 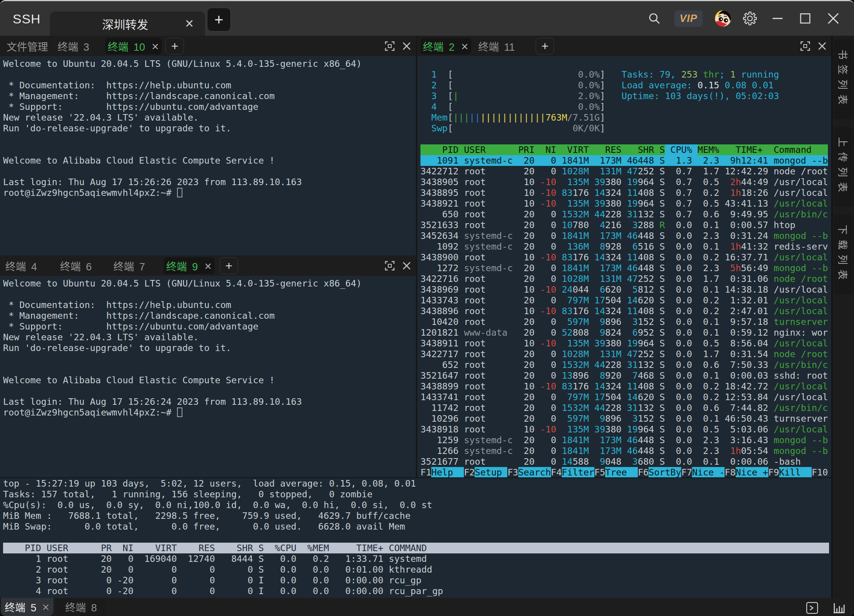 I want to click on terminal-line: 3438969 root 10 -10 24044 6620 5812 S 0.…, so click(x=626, y=290).